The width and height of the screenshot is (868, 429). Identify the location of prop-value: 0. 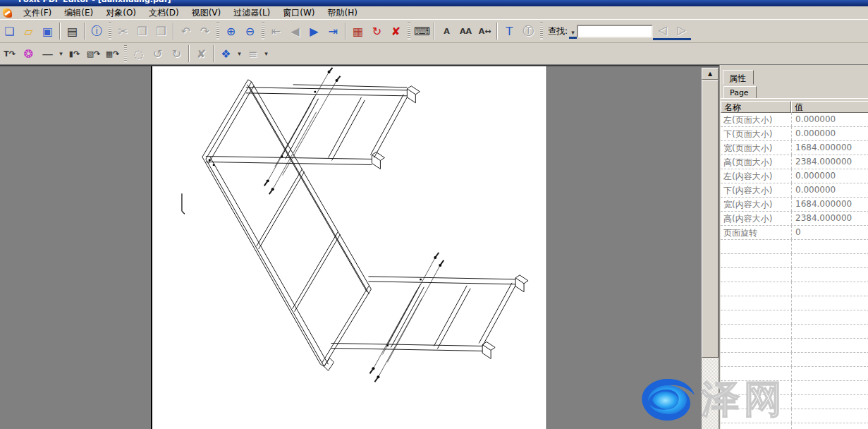
(829, 233).